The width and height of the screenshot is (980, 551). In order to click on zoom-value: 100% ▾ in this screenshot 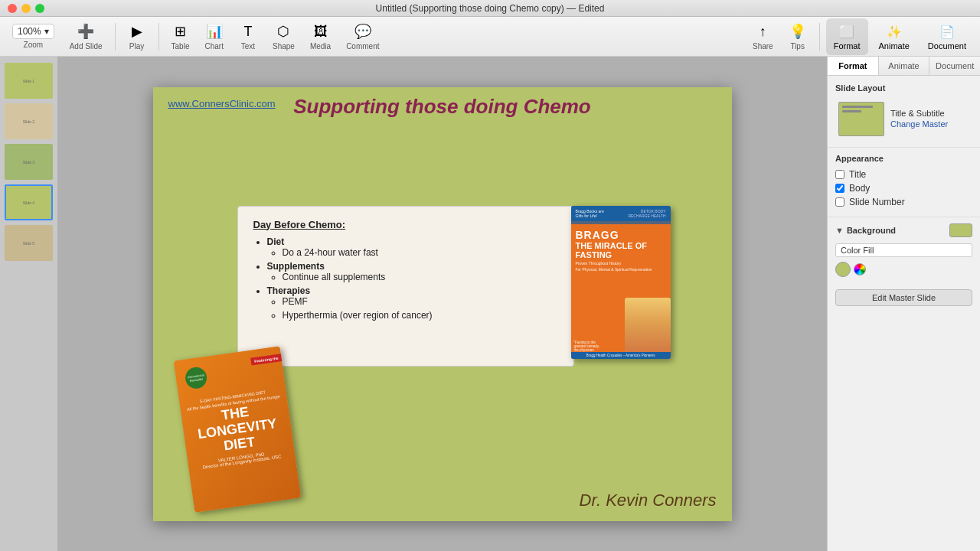, I will do `click(34, 31)`.